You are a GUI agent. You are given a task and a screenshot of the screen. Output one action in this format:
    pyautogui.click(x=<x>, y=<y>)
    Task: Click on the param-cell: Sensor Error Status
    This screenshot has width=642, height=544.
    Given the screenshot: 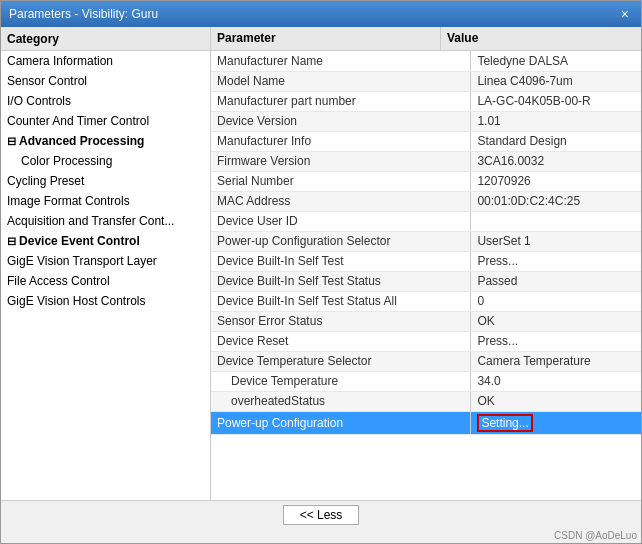 What is the action you would take?
    pyautogui.click(x=341, y=321)
    